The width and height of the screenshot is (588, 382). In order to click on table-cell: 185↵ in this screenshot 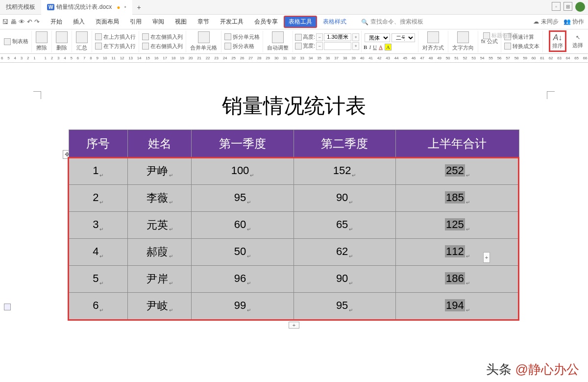, I will do `click(457, 198)`.